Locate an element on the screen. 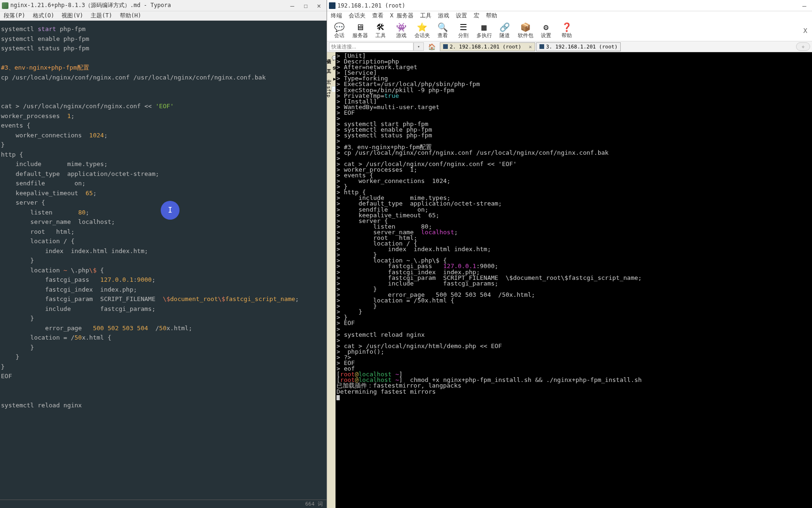 This screenshot has height=508, width=812. toolbar-label: 隧道 is located at coordinates (505, 36).